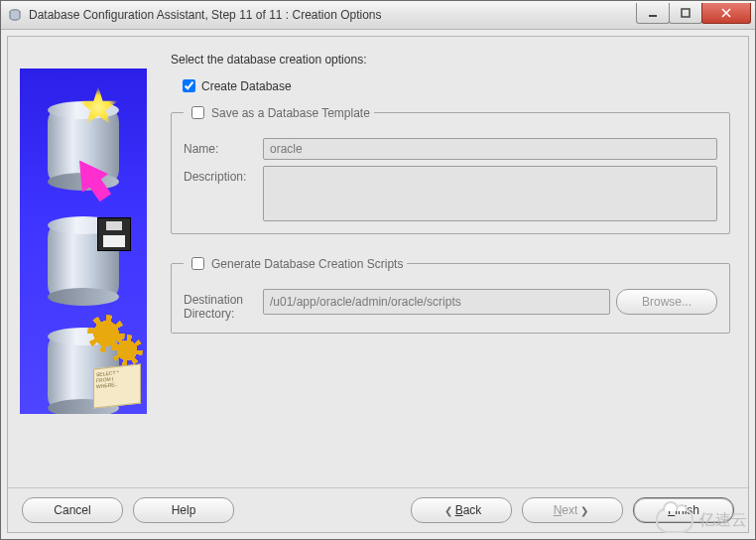 The width and height of the screenshot is (756, 540). What do you see at coordinates (450, 149) in the screenshot?
I see `template-name-row: Name:` at bounding box center [450, 149].